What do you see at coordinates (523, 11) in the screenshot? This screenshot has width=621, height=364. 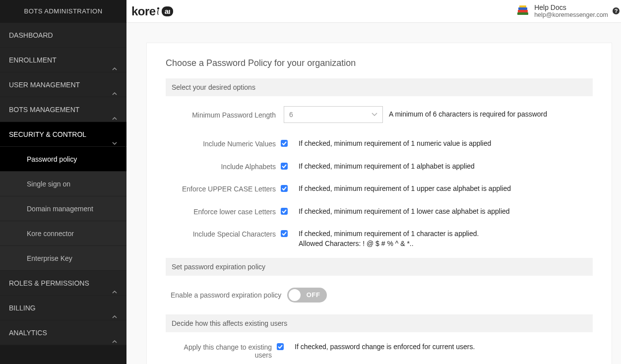 I see `books-icon` at bounding box center [523, 11].